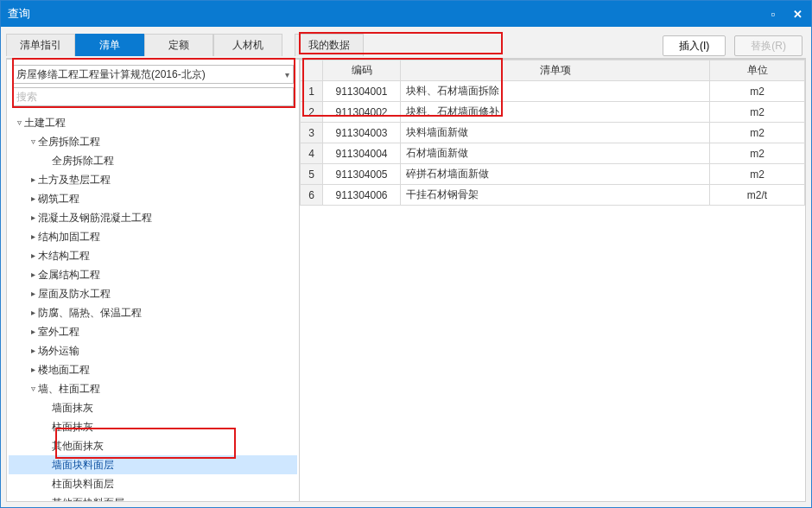  I want to click on tree-node-label: 其他面块料面层, so click(88, 498).